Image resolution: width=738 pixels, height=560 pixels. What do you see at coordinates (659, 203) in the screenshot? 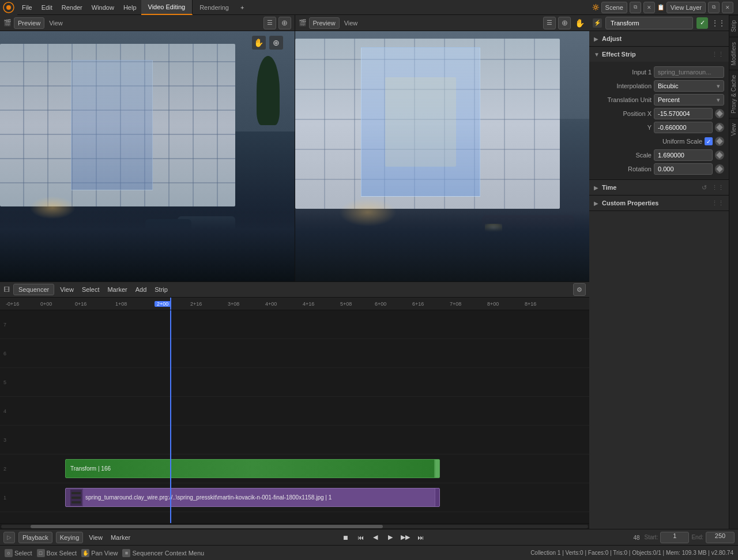
I see `section-custom-properties-header: ▶ Custom Properties ⋮⋮` at bounding box center [659, 203].